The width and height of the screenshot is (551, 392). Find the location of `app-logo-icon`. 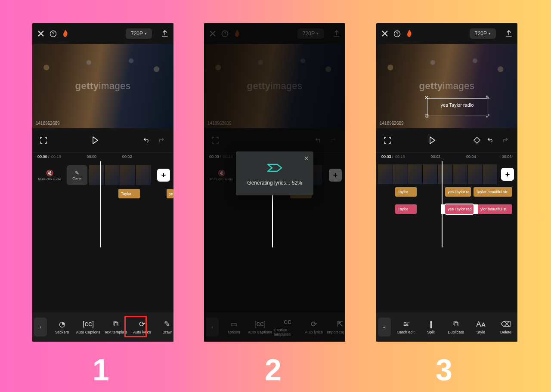

app-logo-icon is located at coordinates (275, 168).